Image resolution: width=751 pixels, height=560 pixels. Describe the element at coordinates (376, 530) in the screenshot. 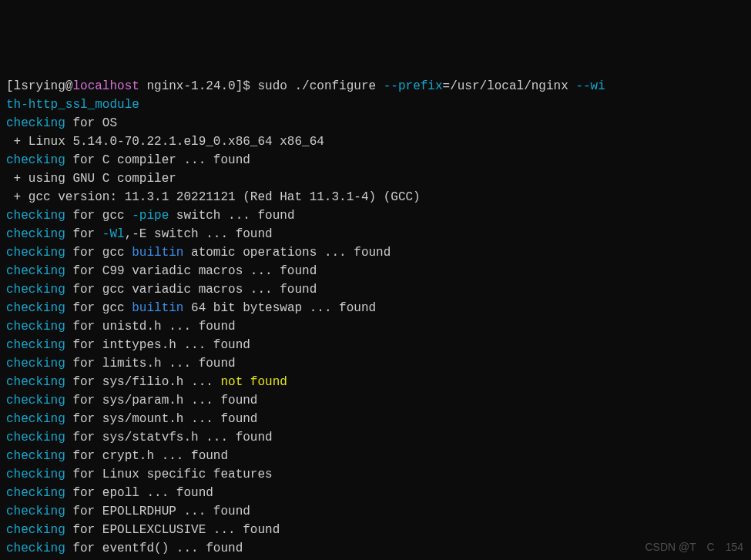

I see `terminal-line: checking for EPOLLEXCLUSIVE ... found` at that location.